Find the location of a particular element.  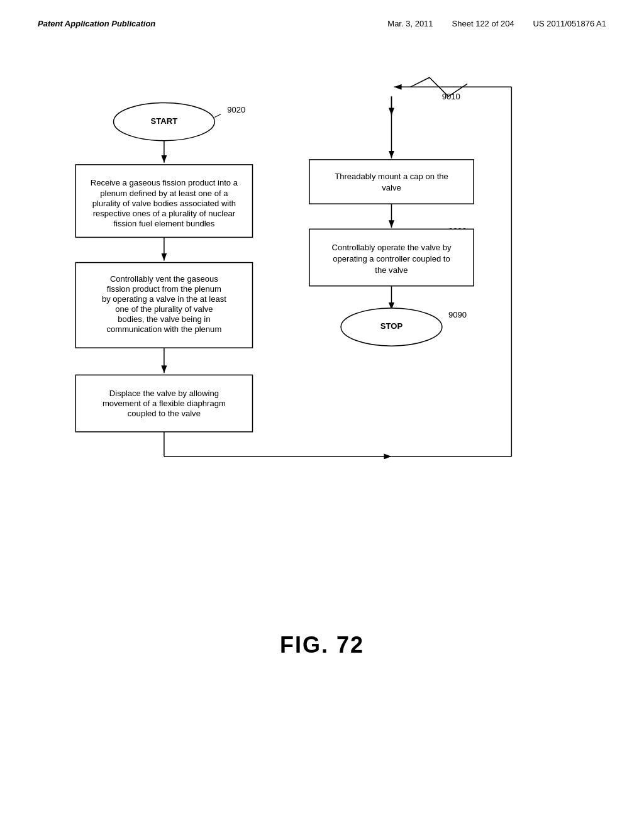

node9070-line1: Threadably mount a cap on the is located at coordinates (391, 176).